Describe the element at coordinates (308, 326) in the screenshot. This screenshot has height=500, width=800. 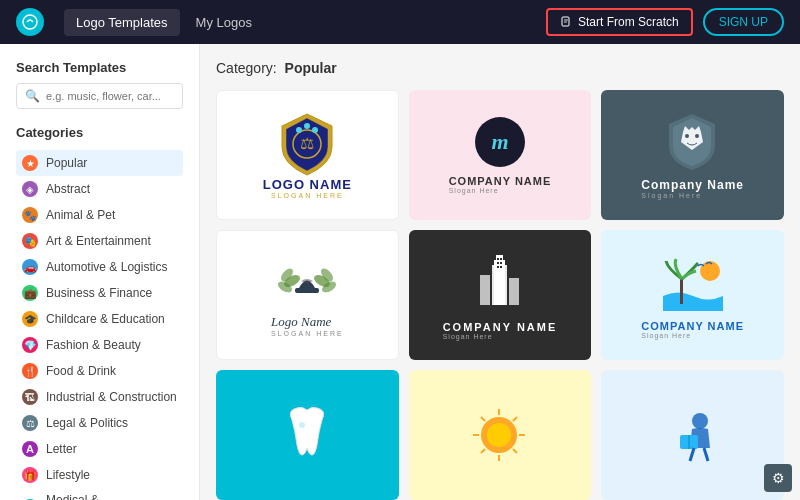
I see `card-4-text: Logo Name SLOGAN HERE` at that location.